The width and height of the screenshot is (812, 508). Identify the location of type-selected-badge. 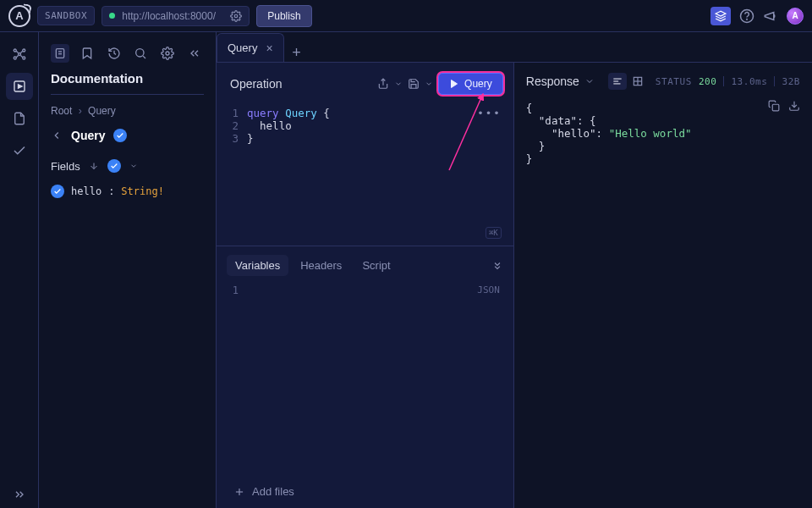
(120, 135).